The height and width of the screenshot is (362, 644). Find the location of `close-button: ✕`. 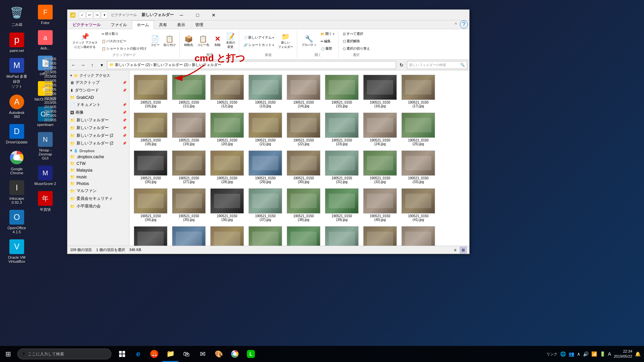

close-button: ✕ is located at coordinates (214, 15).